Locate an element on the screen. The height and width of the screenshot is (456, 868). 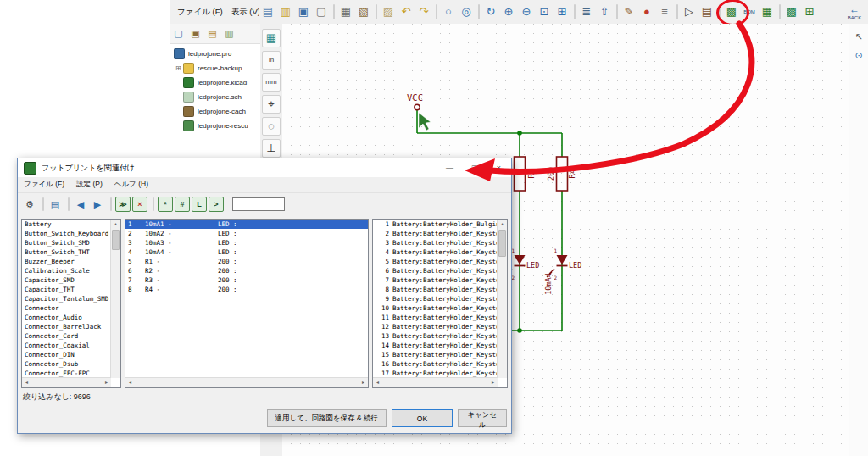
back-annotate-icon: ← BACK is located at coordinates (854, 12).